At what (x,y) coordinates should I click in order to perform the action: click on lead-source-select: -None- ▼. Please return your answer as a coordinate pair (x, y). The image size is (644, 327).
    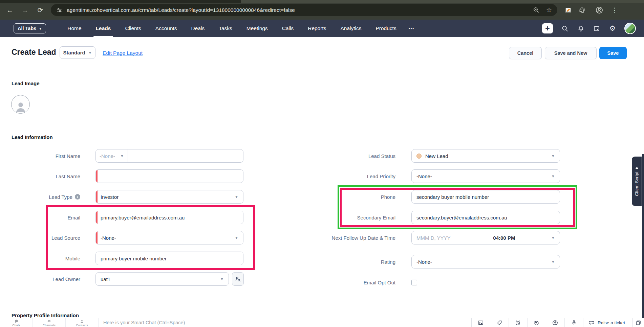
    Looking at the image, I should click on (169, 238).